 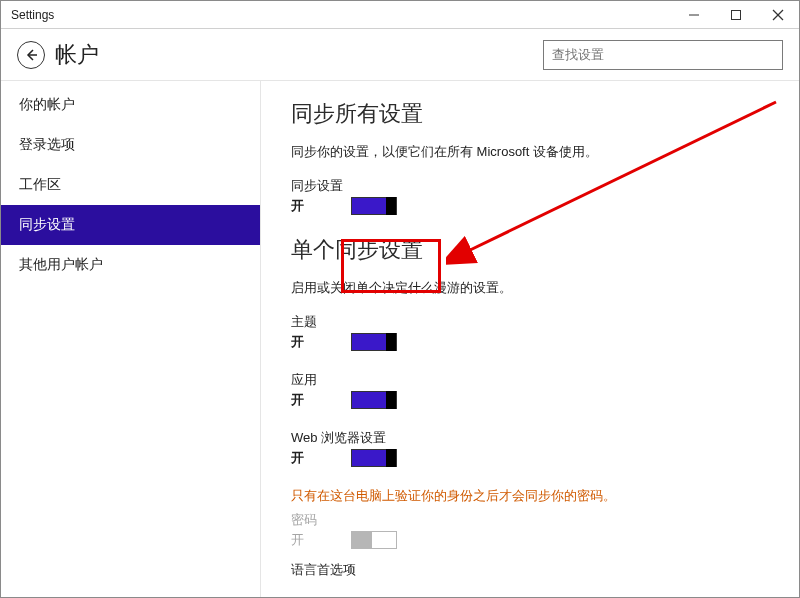 I want to click on setting-label: 语言首选项, so click(x=530, y=570).